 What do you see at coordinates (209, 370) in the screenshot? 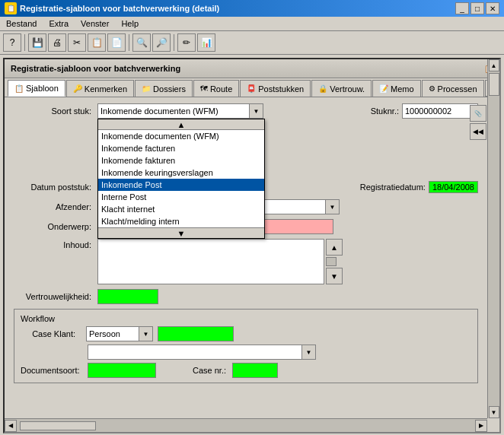
I see `case-nr-label: Case nr.:` at bounding box center [209, 370].